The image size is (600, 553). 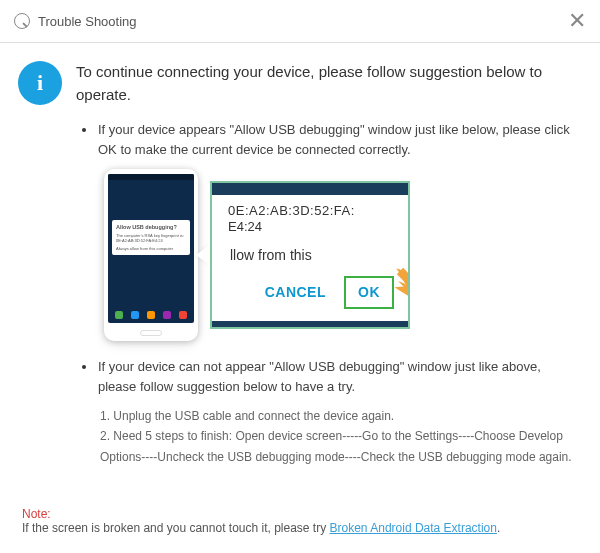 I want to click on info-icon-glyph: i, so click(x=40, y=83).